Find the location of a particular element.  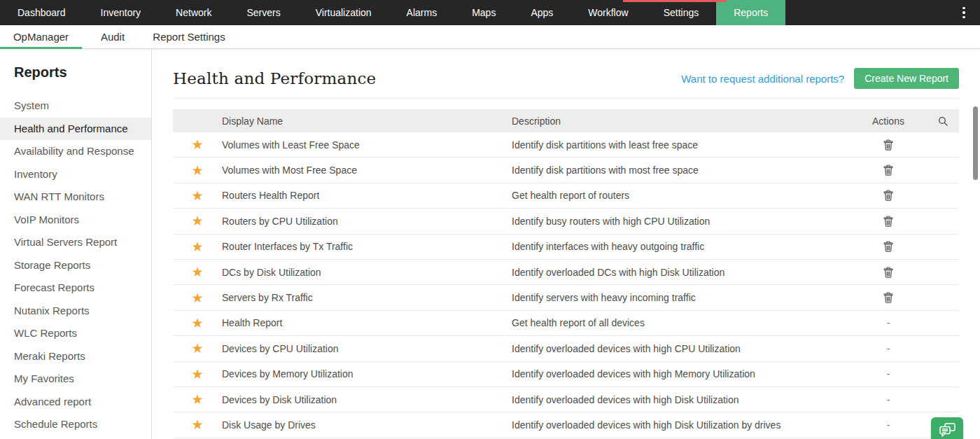

tab-audit: Audit is located at coordinates (113, 36).